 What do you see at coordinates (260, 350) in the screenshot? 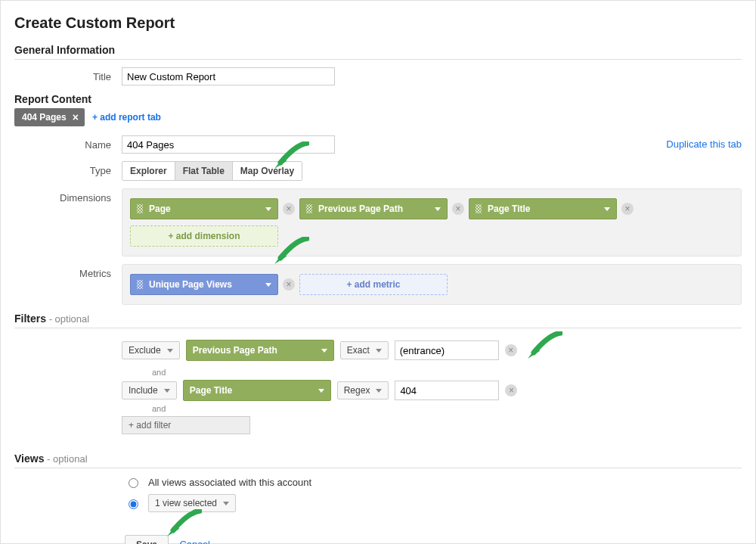
I see `filter-field-pill: Previous Page Path` at bounding box center [260, 350].